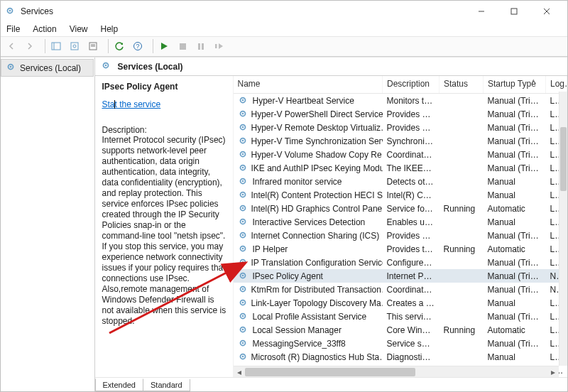  What do you see at coordinates (13, 29) in the screenshot?
I see `menu-file: File` at bounding box center [13, 29].